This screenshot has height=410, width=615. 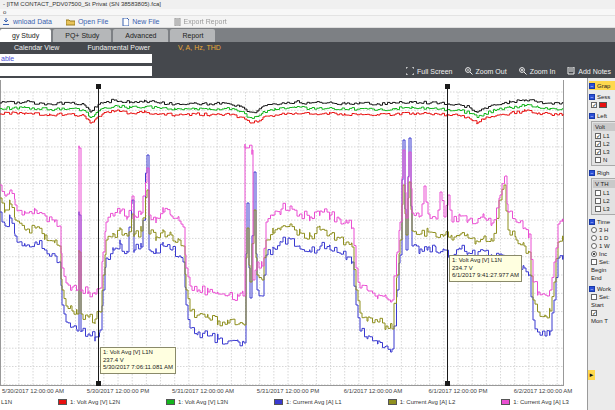 What do you see at coordinates (592, 375) in the screenshot?
I see `panel-expand-handle: ►` at bounding box center [592, 375].